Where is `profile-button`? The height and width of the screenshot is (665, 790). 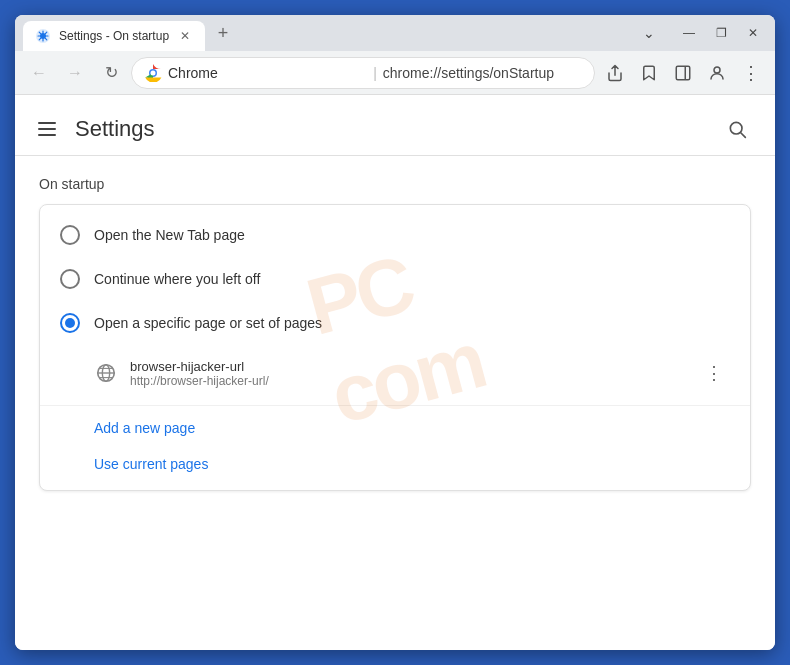
profile-button is located at coordinates (717, 73).